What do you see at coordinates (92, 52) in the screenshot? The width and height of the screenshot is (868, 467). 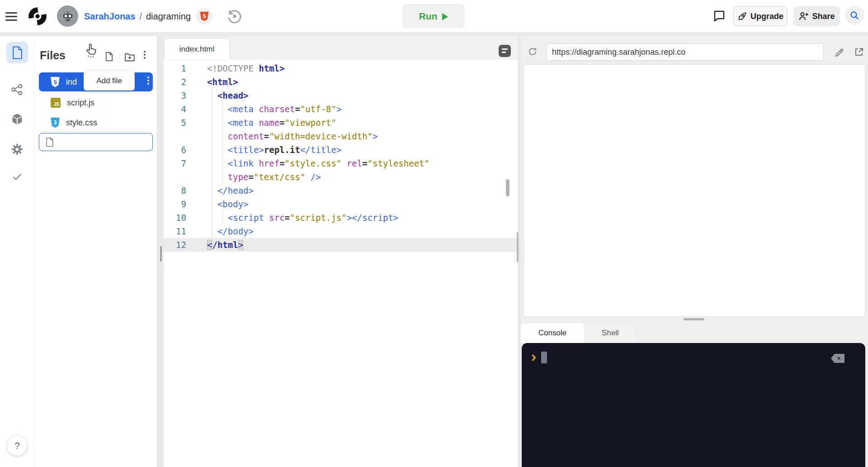 I see `mouse-cursor-hand-icon` at bounding box center [92, 52].